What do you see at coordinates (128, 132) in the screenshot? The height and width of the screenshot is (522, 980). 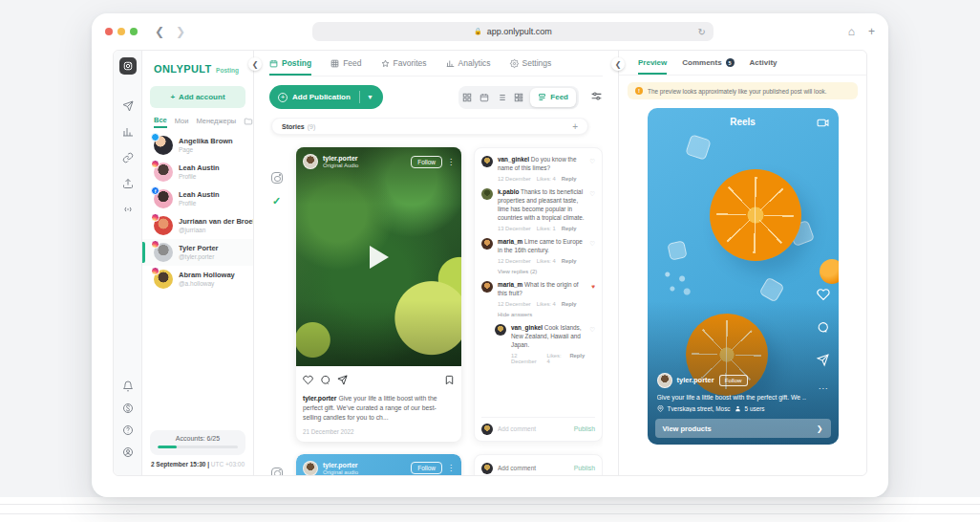 I see `analytics-icon` at bounding box center [128, 132].